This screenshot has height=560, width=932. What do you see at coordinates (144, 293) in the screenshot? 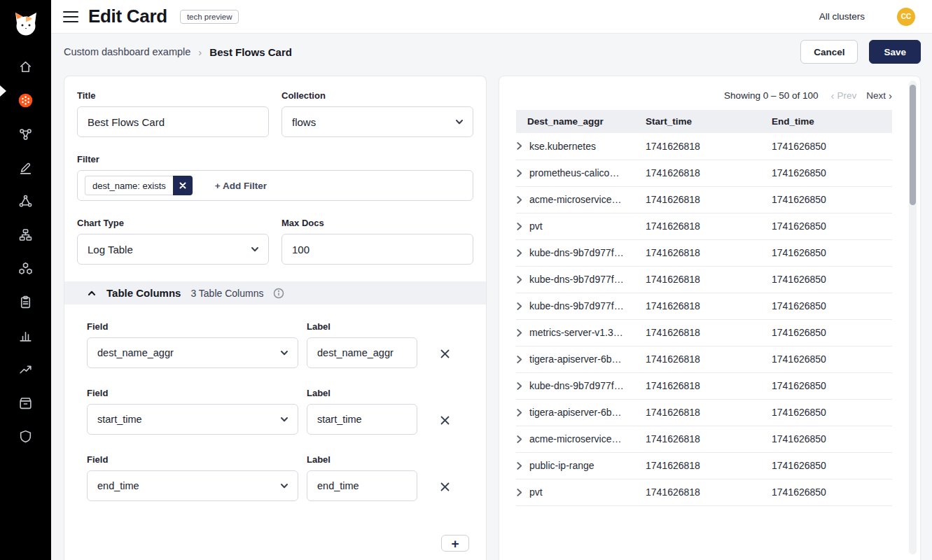
I see `table-columns-title: Table Columns` at bounding box center [144, 293].